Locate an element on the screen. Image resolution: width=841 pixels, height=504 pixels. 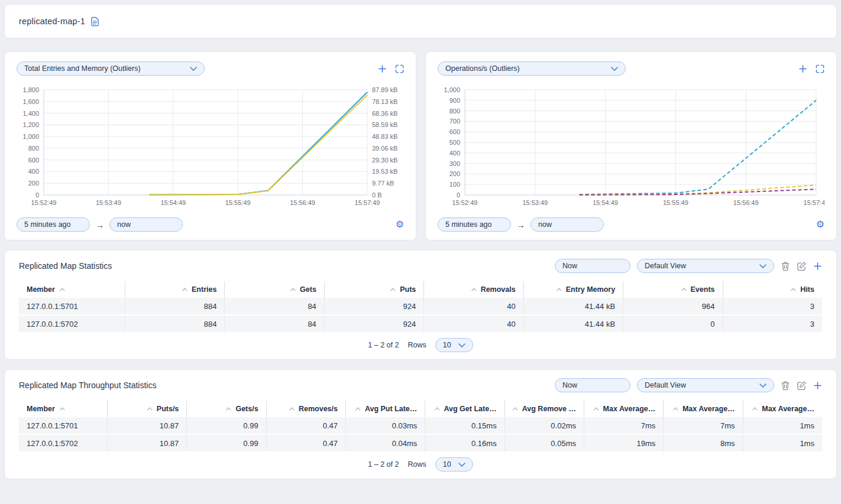
column-label: Avg Put Late… is located at coordinates (391, 409).